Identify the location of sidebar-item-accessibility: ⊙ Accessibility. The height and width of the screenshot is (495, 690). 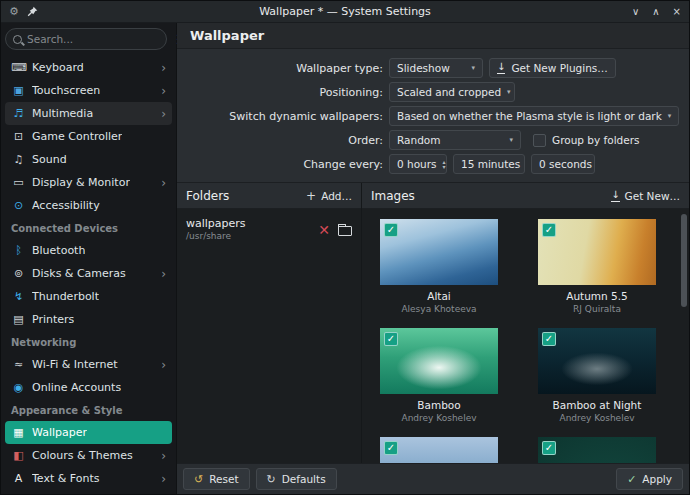
(88, 206).